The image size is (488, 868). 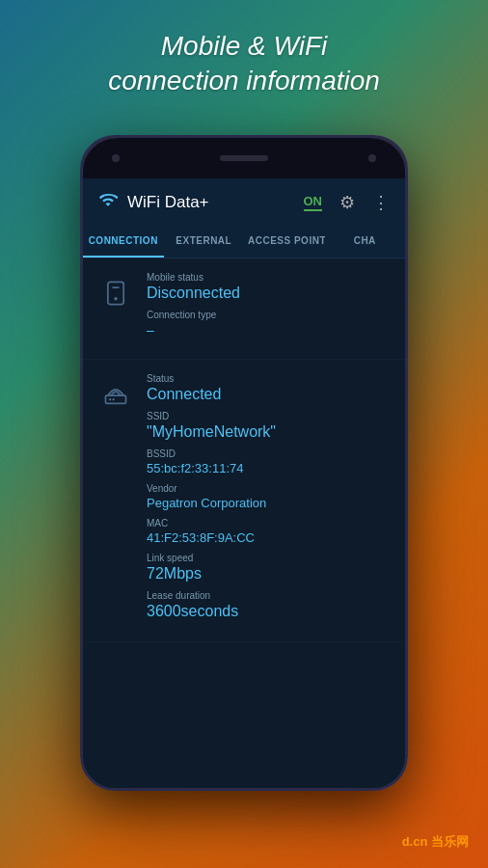 I want to click on settings-icon: ⚙, so click(x=347, y=203).